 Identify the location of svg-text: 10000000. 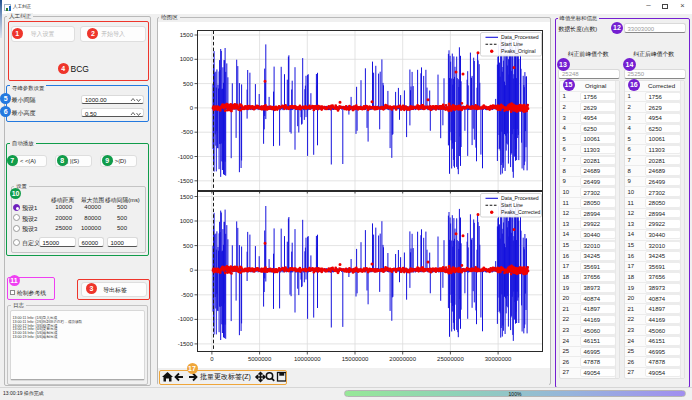
(308, 359).